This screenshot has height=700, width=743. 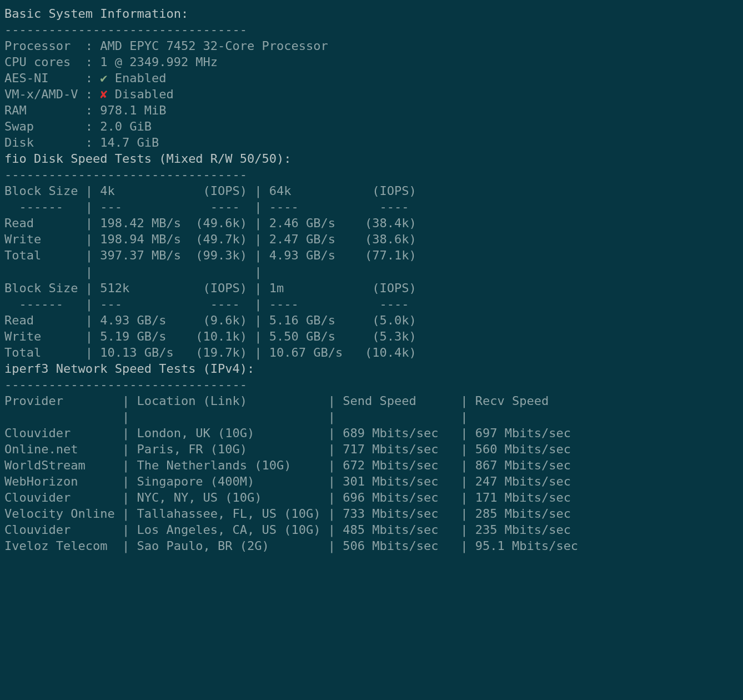 I want to click on cross-icon: ✘, so click(x=103, y=94).